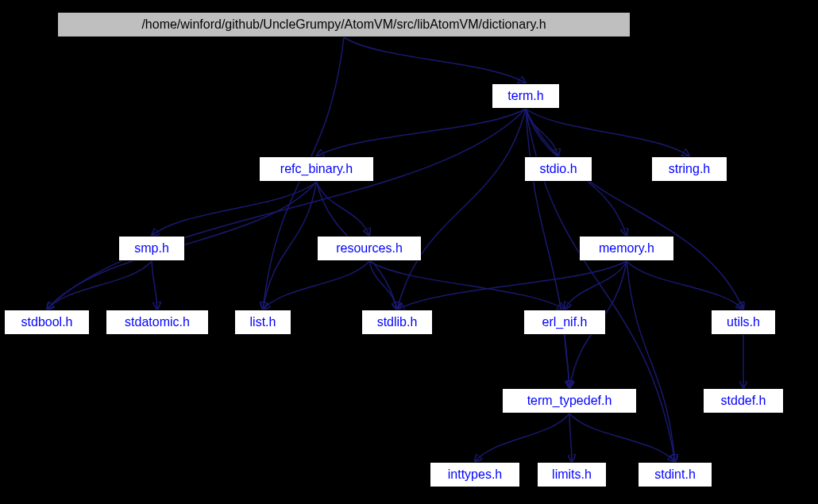 The height and width of the screenshot is (504, 818). What do you see at coordinates (689, 169) in the screenshot?
I see `node-string-h: string.h` at bounding box center [689, 169].